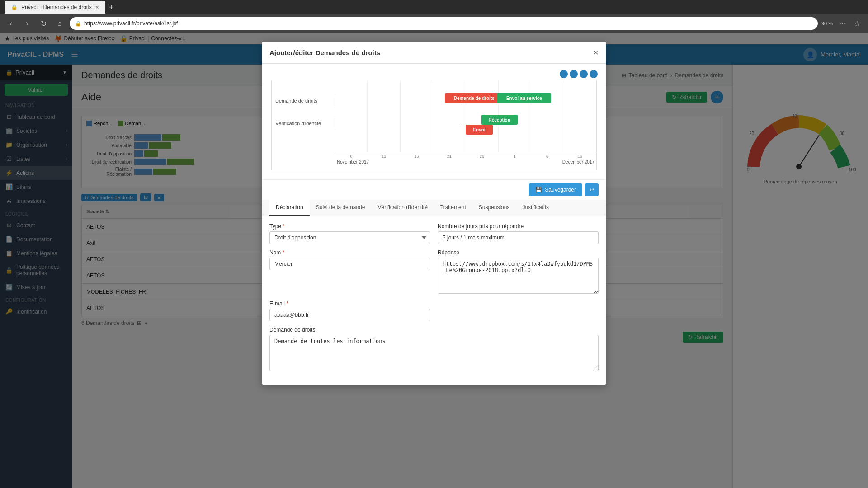 This screenshot has width=868, height=488. Describe the element at coordinates (131, 23) in the screenshot. I see `url-text: https://www.privacil.fr/private/ask/list…` at that location.